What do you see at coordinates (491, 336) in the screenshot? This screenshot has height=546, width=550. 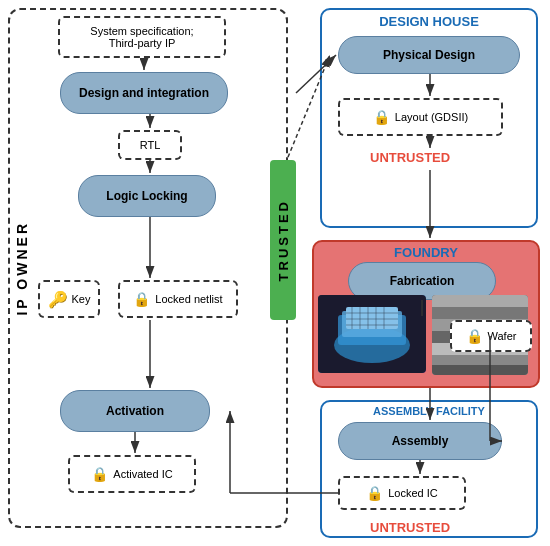 I see `wafer-node: 🔒 Wafer` at bounding box center [491, 336].